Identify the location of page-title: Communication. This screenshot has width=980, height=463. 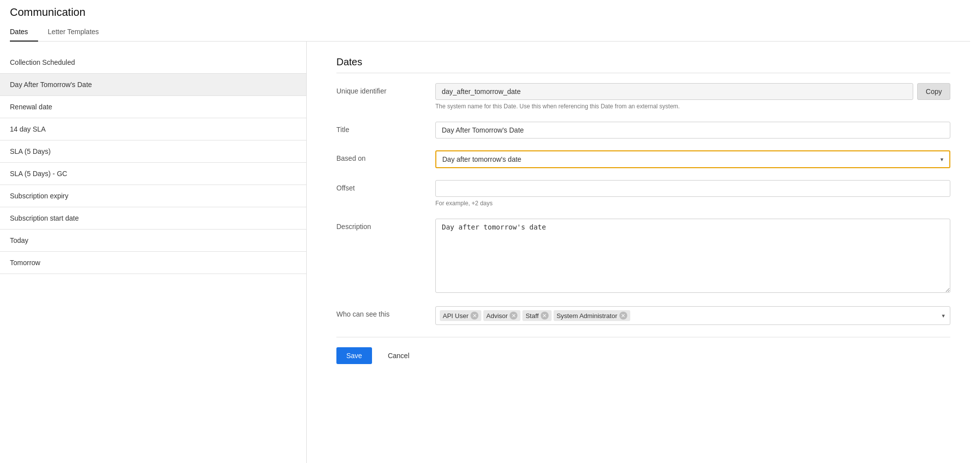
(490, 12).